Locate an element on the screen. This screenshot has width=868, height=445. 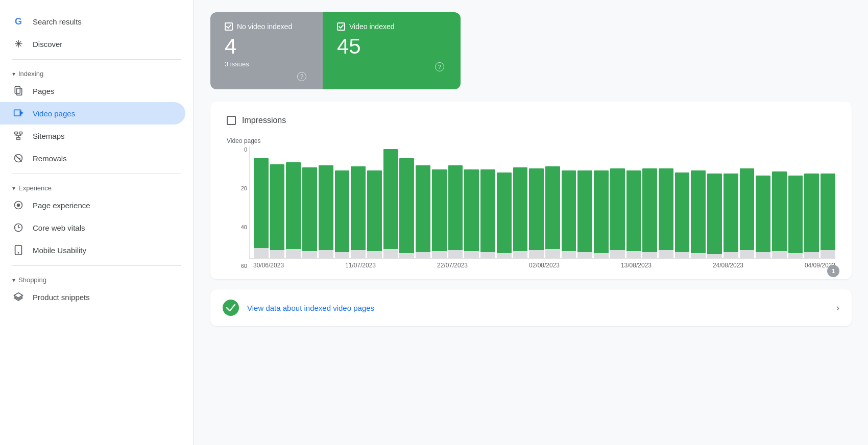
sidebar-item-pages: Pages is located at coordinates (93, 91).